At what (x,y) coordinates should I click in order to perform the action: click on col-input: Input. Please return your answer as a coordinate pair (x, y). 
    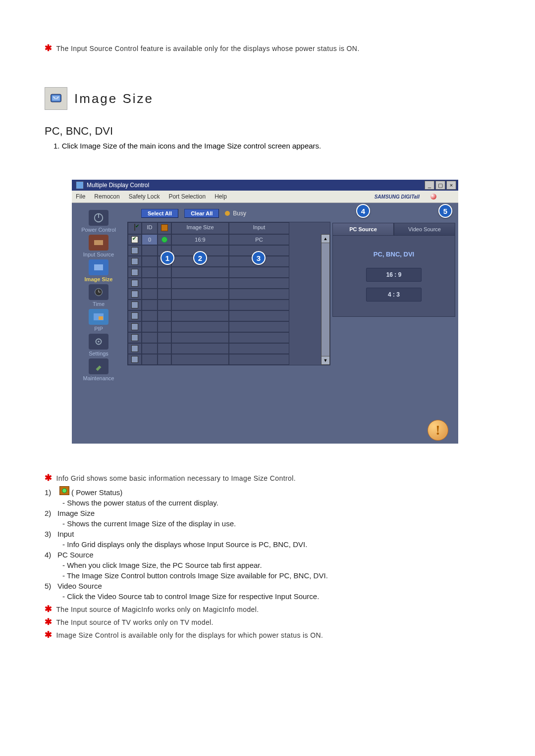
    Looking at the image, I should click on (259, 228).